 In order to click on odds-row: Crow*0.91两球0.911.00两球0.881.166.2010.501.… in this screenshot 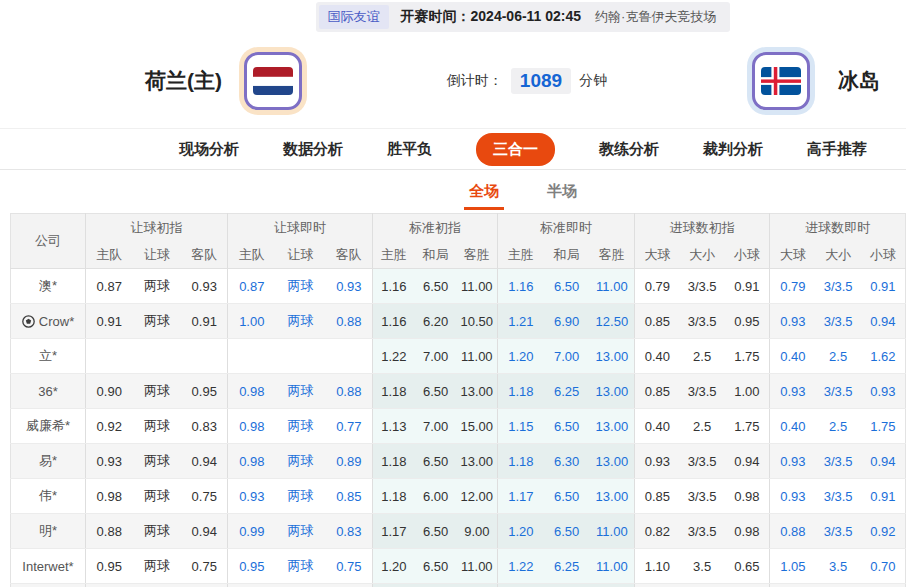, I will do `click(458, 322)`.